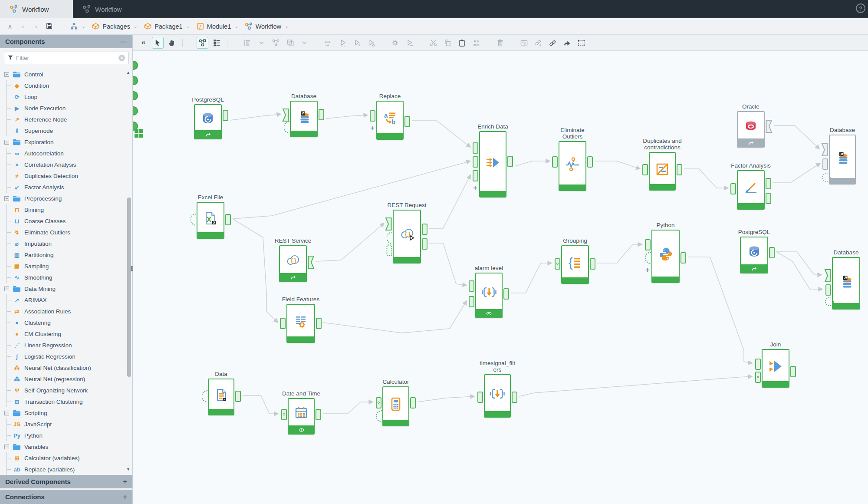 The height and width of the screenshot is (504, 868). I want to click on node-postgresql-1: PostgreSQL, so click(208, 122).